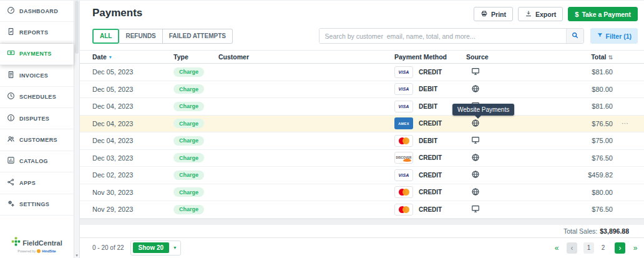 This screenshot has height=258, width=644. I want to click on search-bar, so click(452, 36).